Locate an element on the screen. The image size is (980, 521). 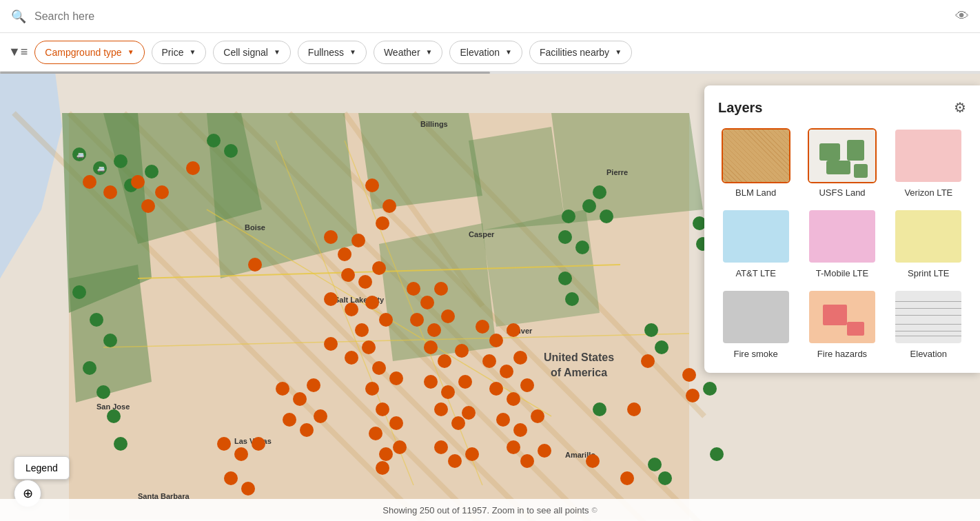
facilities-nearby-label: Facilities nearby is located at coordinates (575, 52).